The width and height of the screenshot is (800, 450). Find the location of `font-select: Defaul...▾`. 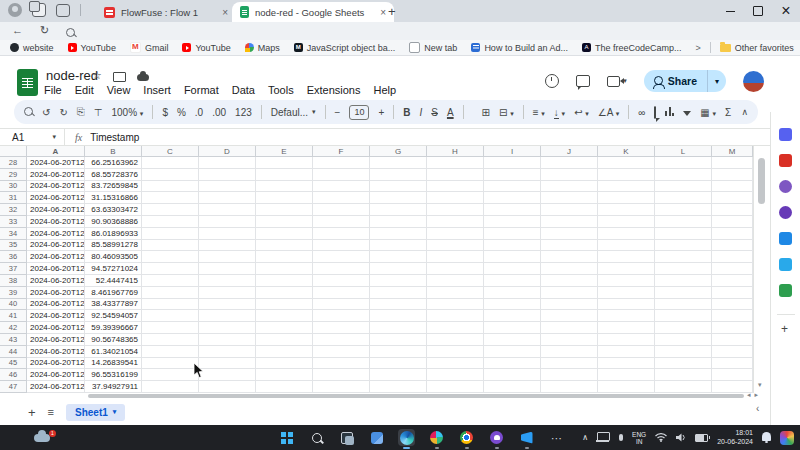

font-select: Defaul...▾ is located at coordinates (294, 112).